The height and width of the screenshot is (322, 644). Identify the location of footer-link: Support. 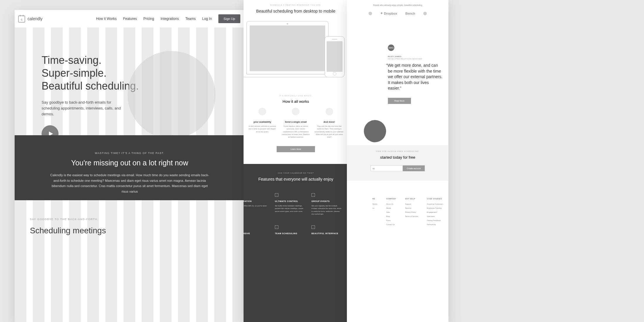
(412, 204).